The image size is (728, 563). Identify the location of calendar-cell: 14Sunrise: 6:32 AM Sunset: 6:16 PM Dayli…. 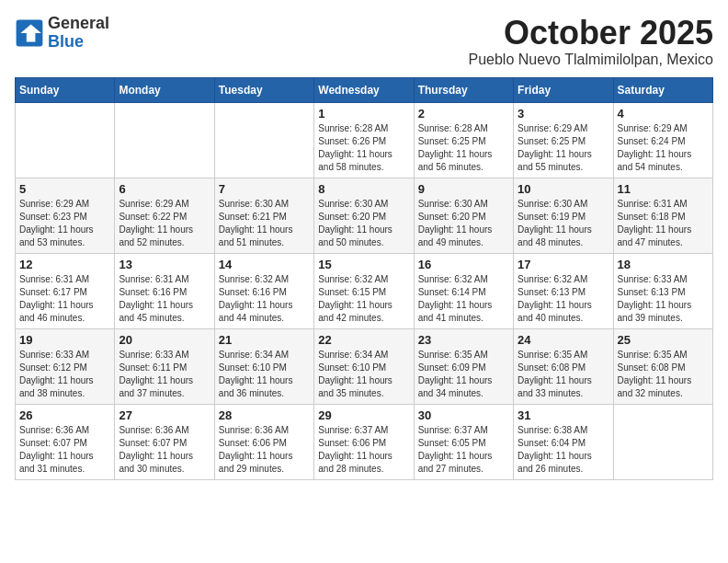
(264, 291).